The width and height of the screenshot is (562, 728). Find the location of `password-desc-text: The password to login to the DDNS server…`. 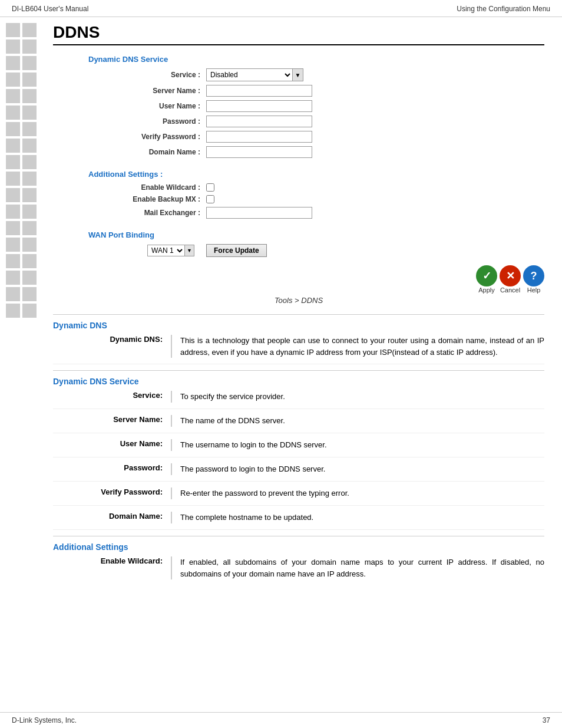

password-desc-text: The password to login to the DDNS server… is located at coordinates (362, 469).